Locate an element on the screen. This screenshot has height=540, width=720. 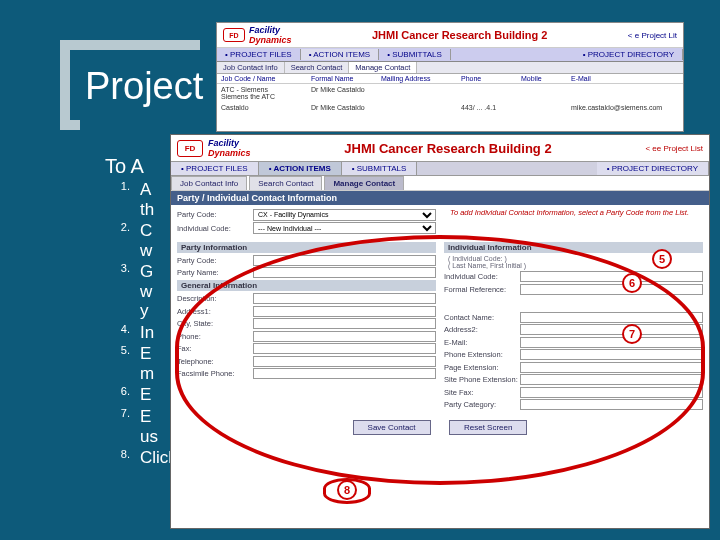
annotation-number-7: 7 is located at coordinates (632, 334).